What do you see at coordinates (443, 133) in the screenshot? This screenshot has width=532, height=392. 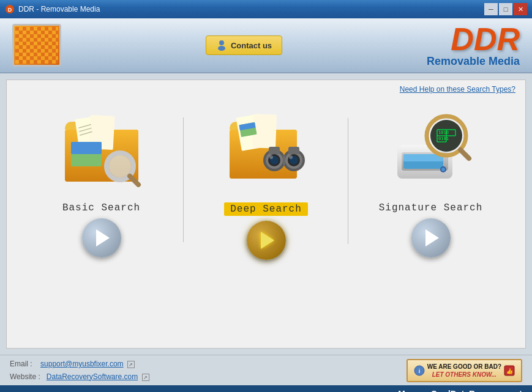 I see `svg-text: 1010` at bounding box center [443, 133].